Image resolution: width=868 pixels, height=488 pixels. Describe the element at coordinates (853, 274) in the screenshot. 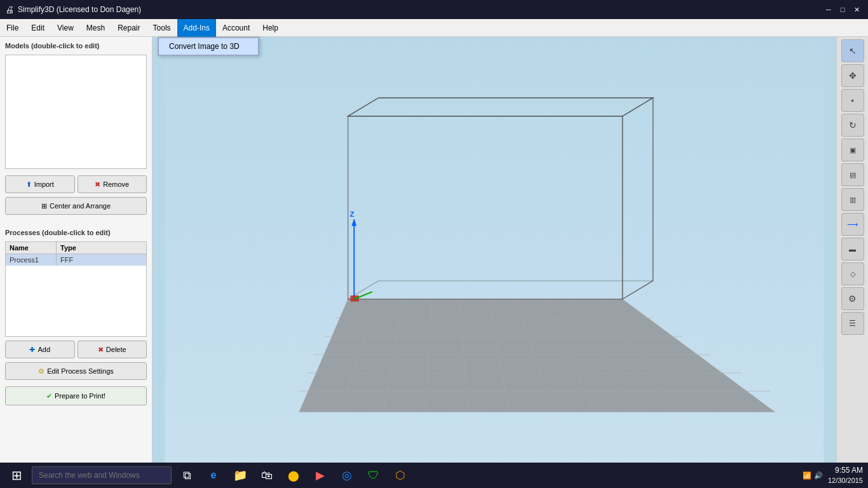

I see `iso-view-button: ◇` at that location.